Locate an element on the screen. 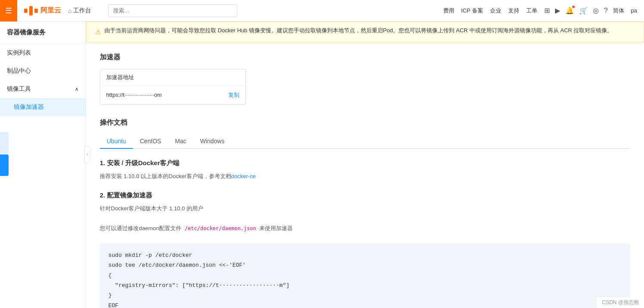 This screenshot has width=644, height=308. search-input is located at coordinates (173, 11).